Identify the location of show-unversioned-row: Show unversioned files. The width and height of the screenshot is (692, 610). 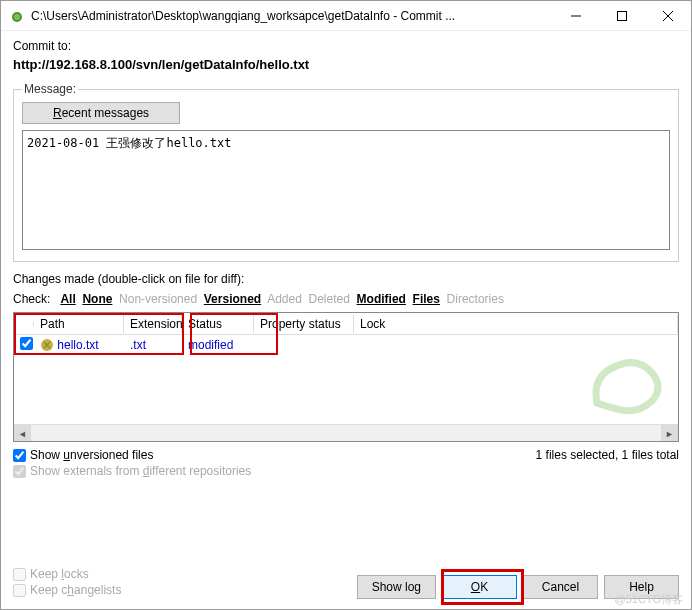
(132, 455).